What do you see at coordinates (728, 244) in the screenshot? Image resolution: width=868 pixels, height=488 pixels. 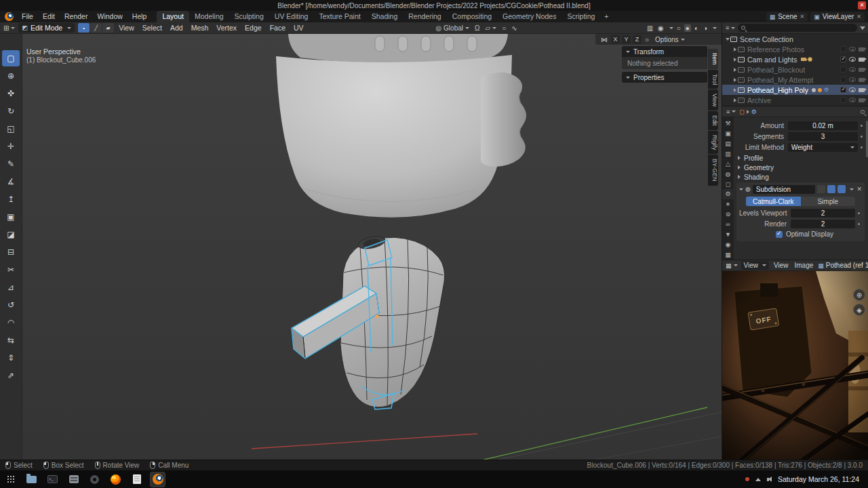 I see `prop-tab-material: ◉` at bounding box center [728, 244].